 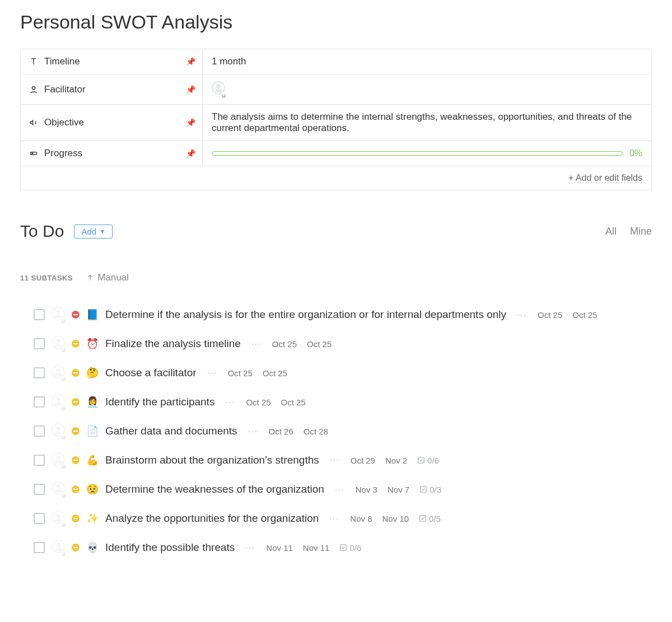 What do you see at coordinates (396, 460) in the screenshot?
I see `task-end-date: Nov 2` at bounding box center [396, 460].